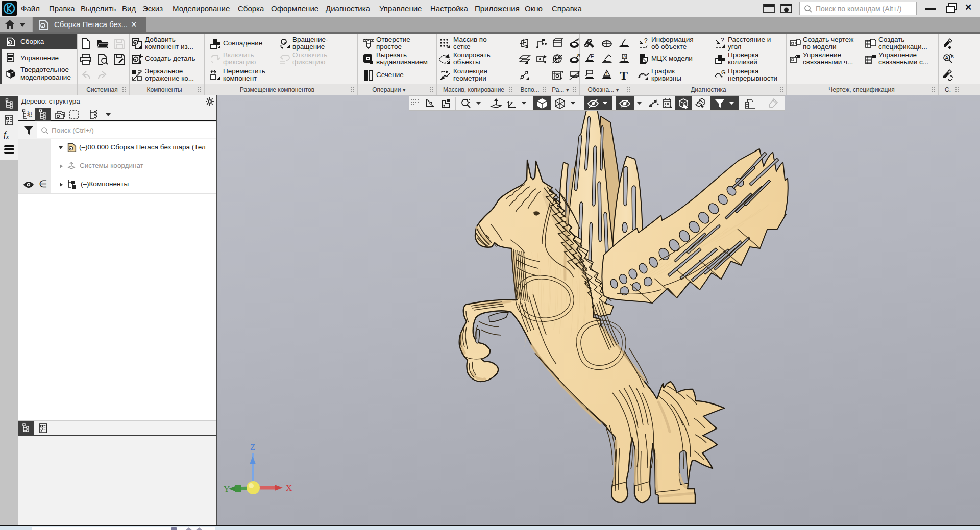 Image resolution: width=980 pixels, height=530 pixels. Describe the element at coordinates (253, 447) in the screenshot. I see `svg-text: Z` at that location.